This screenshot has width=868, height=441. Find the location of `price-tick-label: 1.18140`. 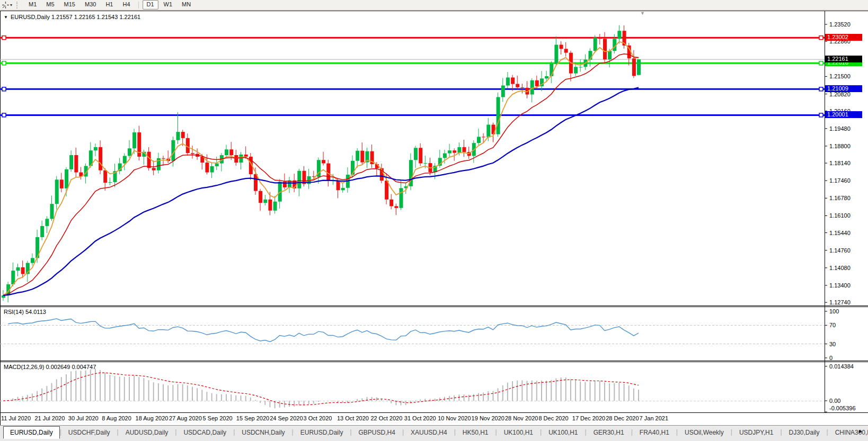

price-tick-label: 1.18140 is located at coordinates (840, 163).